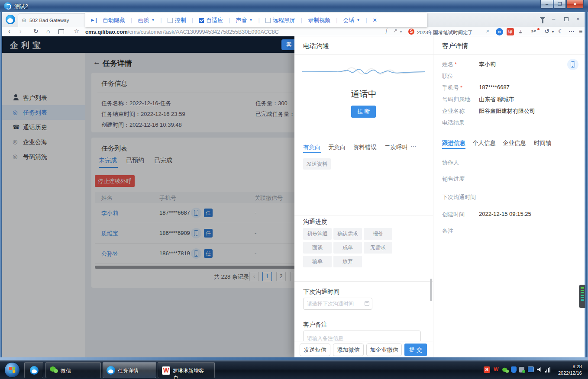  What do you see at coordinates (561, 31) in the screenshot?
I see `night-mode-moon-icon: ☾` at bounding box center [561, 31].